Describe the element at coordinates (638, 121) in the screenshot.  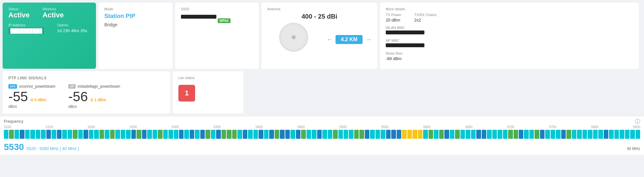
I see `info-icon: i` at that location.